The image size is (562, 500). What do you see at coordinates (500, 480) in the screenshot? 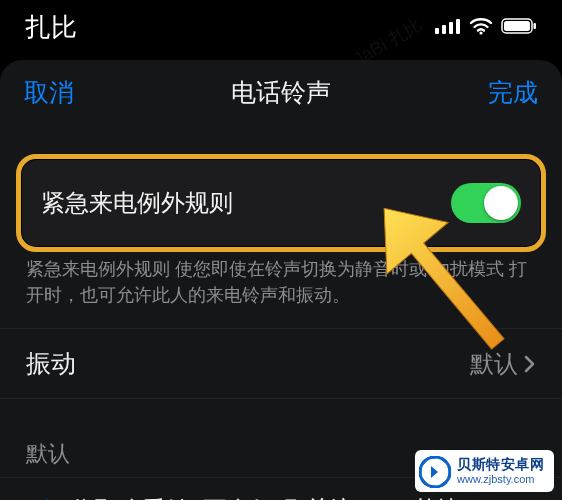
I see `badge-url: www.zjbsty.com` at bounding box center [500, 480].